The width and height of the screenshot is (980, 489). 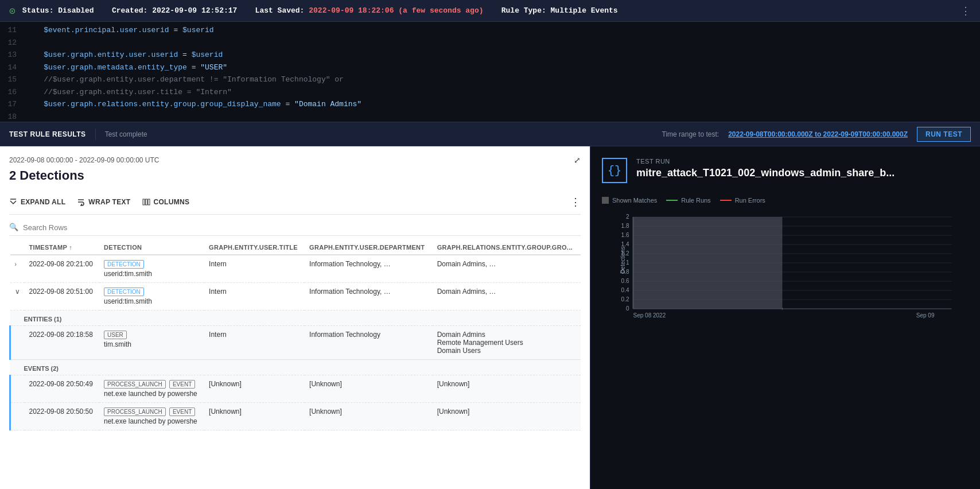 I want to click on expand-icon: ⤢, so click(x=577, y=160).